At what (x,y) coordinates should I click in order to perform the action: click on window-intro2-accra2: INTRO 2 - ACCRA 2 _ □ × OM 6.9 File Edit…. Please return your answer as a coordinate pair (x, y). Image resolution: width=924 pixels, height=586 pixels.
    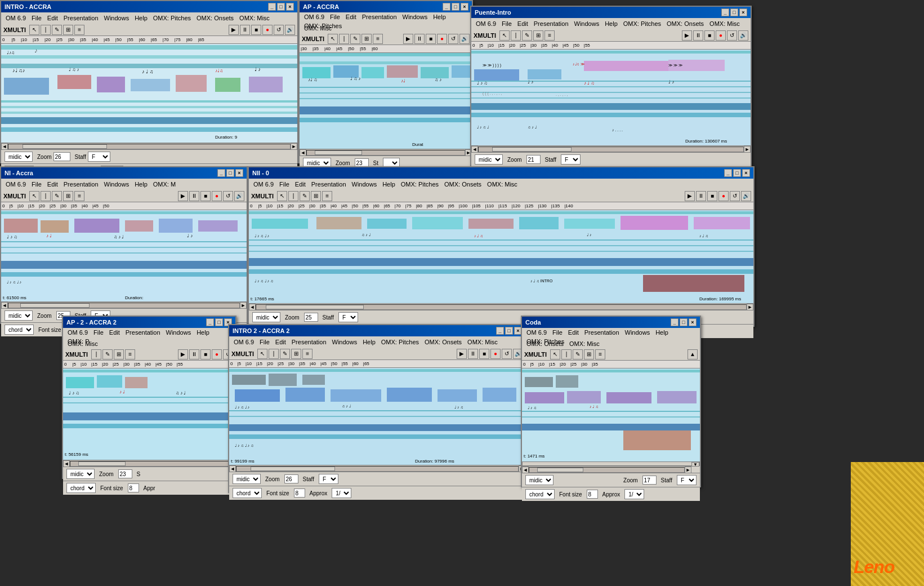
    Looking at the image, I should click on (377, 409).